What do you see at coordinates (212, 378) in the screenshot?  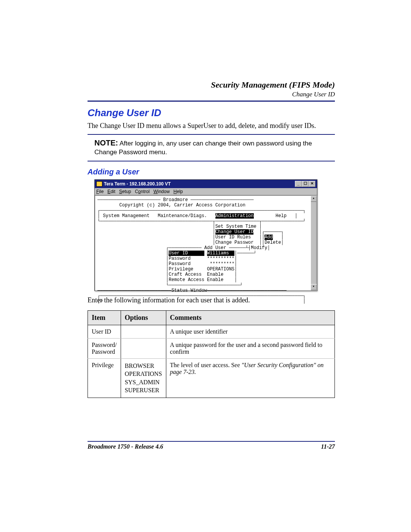 I see `table-row: Privilege BROWSER OPERATIONS SYS_ADMIN S…` at bounding box center [212, 378].